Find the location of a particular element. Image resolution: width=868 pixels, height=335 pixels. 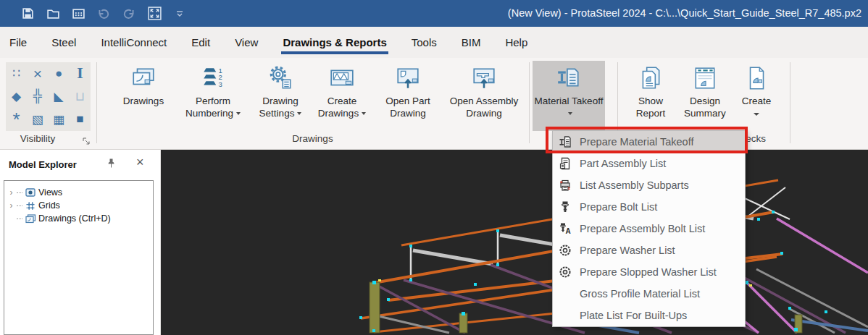

tree-item-label: Grids is located at coordinates (49, 205).